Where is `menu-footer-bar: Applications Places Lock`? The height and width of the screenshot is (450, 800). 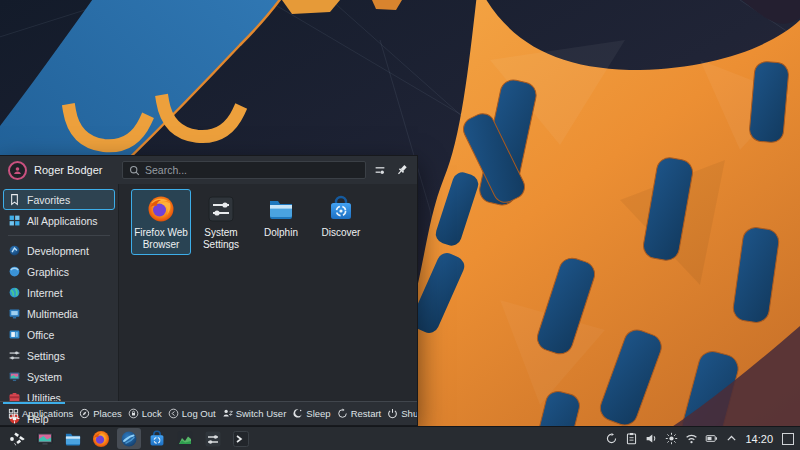
menu-footer-bar: Applications Places Lock is located at coordinates (208, 413).